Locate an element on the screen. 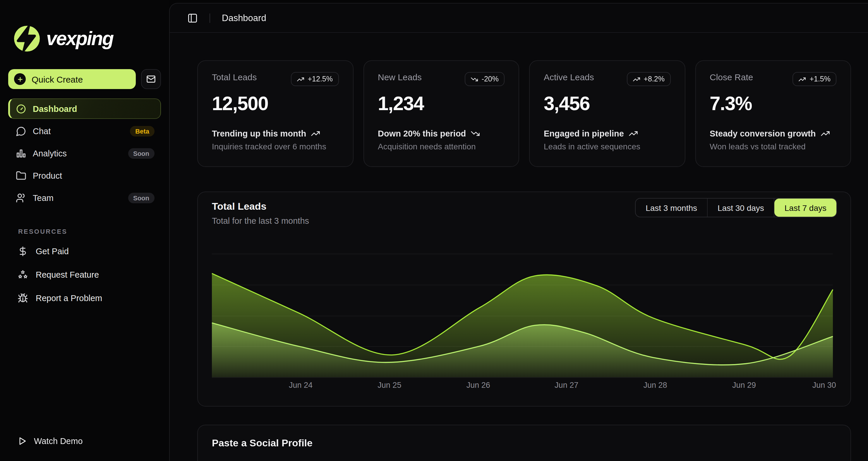  sidebar-item-analytics: Analytics Soon is located at coordinates (85, 153).